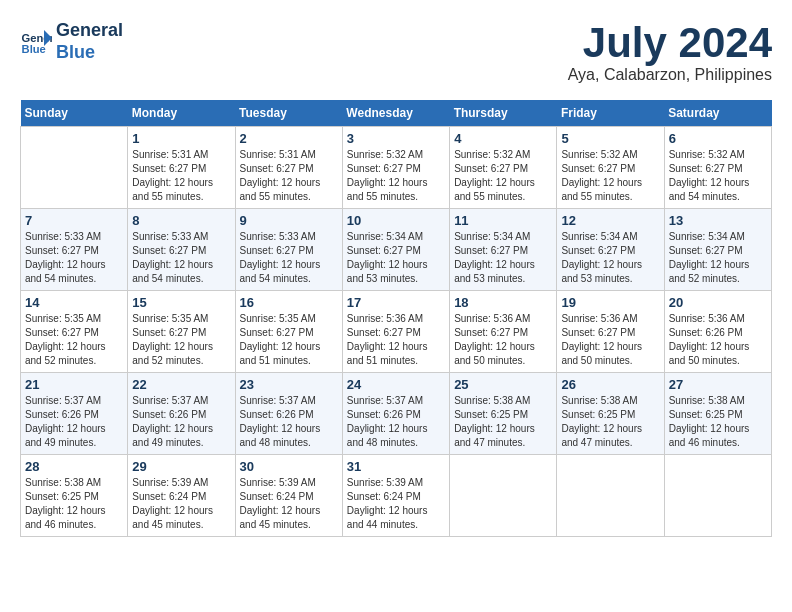  I want to click on calendar-cell: 24Sunrise: 5:37 AMSunset: 6:26 PMDayligh…, so click(396, 414).